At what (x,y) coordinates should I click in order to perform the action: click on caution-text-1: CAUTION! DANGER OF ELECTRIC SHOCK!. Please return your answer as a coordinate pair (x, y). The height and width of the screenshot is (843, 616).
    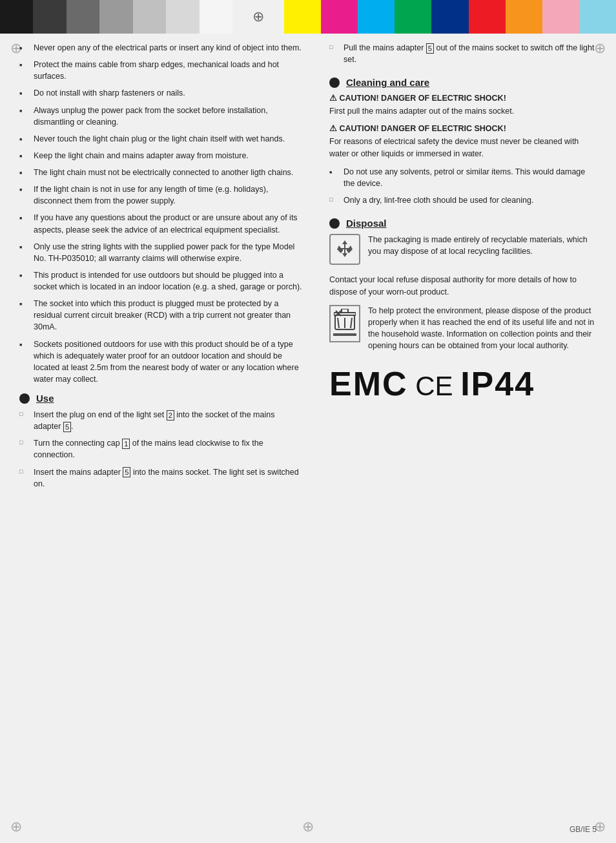
    Looking at the image, I should click on (422, 98).